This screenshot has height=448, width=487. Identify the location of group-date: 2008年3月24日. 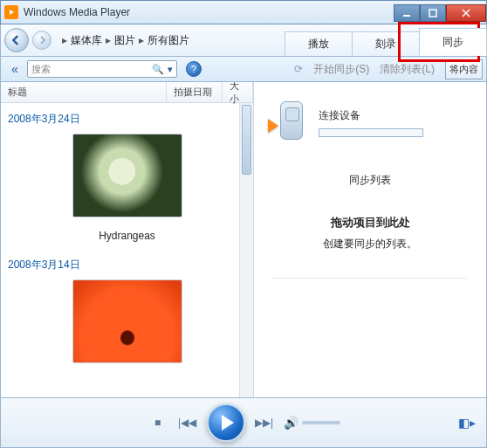
(127, 119).